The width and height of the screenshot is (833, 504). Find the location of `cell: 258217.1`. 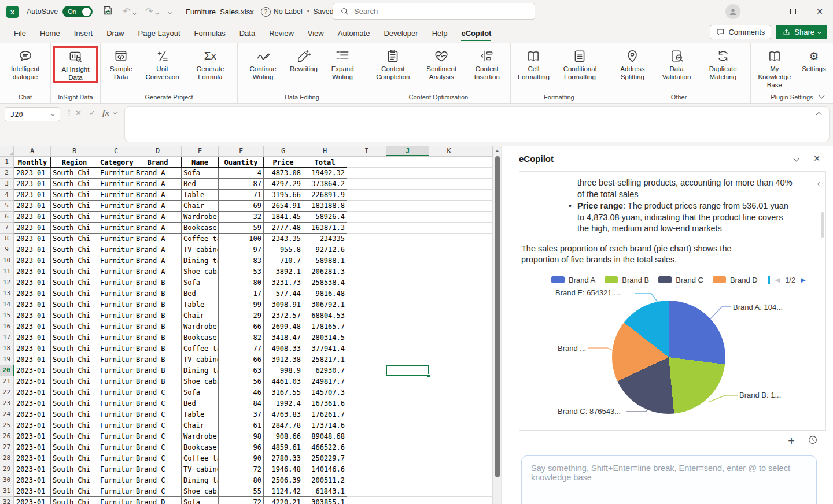

cell: 258217.1 is located at coordinates (325, 360).